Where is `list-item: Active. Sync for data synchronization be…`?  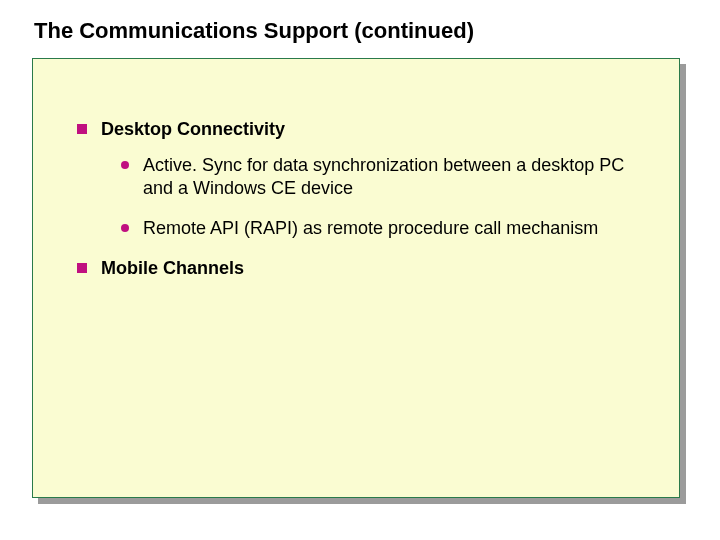 list-item: Active. Sync for data synchronization be… is located at coordinates (385, 176).